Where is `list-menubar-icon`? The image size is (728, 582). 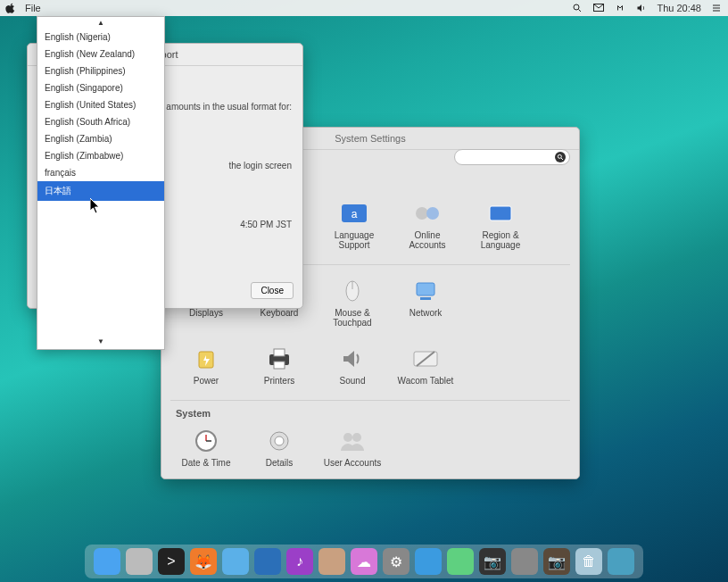 list-menubar-icon is located at coordinates (716, 8).